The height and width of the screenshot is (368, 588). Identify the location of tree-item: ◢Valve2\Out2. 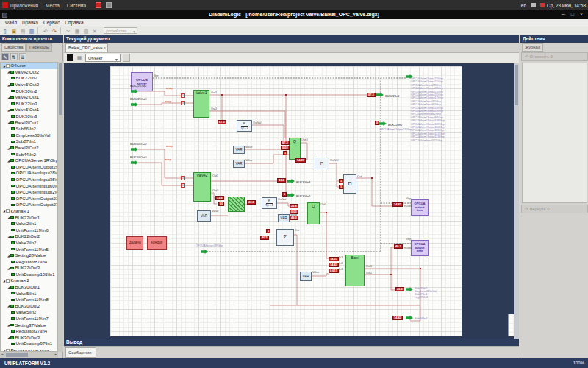
(29, 72).